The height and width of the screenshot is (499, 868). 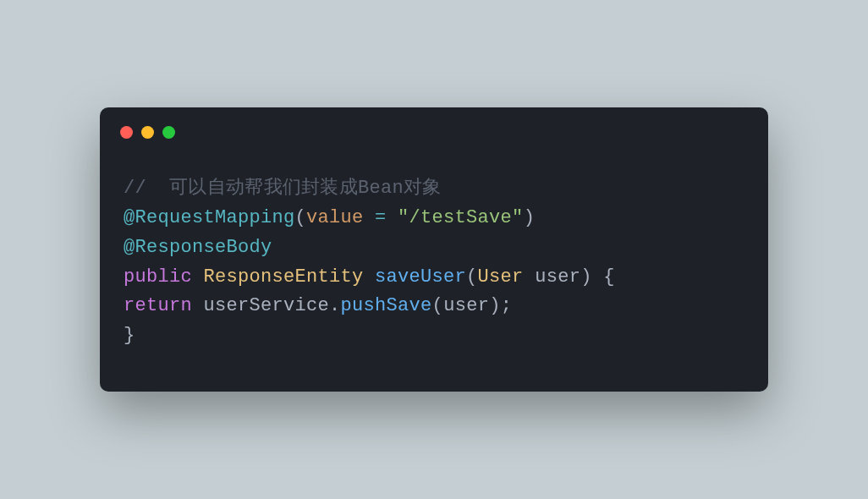 I want to click on comment-text: // 可以自动帮我们封装成Bean对象, so click(x=283, y=188).